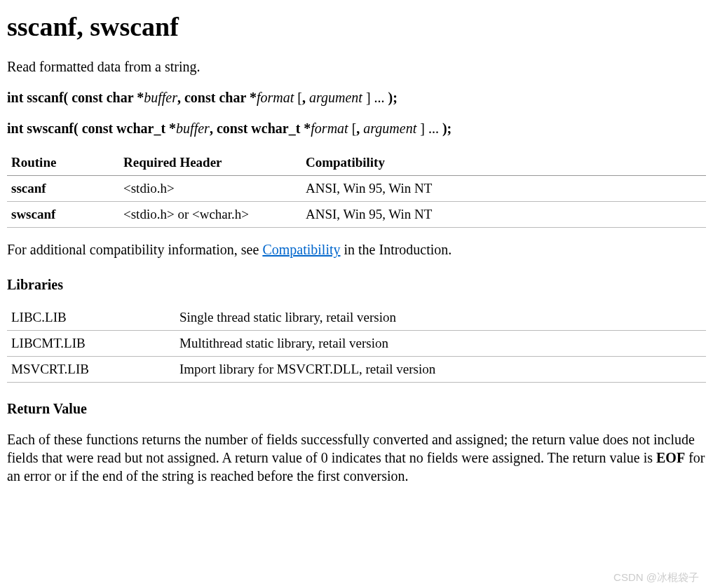  Describe the element at coordinates (356, 458) in the screenshot. I see `return-value-text: Each of these functions returns the numb…` at that location.